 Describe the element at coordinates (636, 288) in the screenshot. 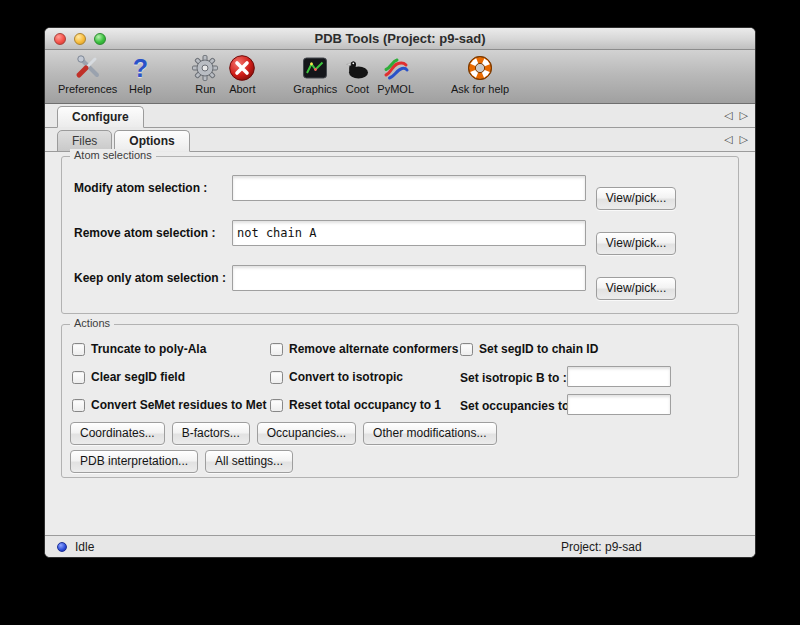

I see `view-pick-button-keep: View/pick...` at that location.